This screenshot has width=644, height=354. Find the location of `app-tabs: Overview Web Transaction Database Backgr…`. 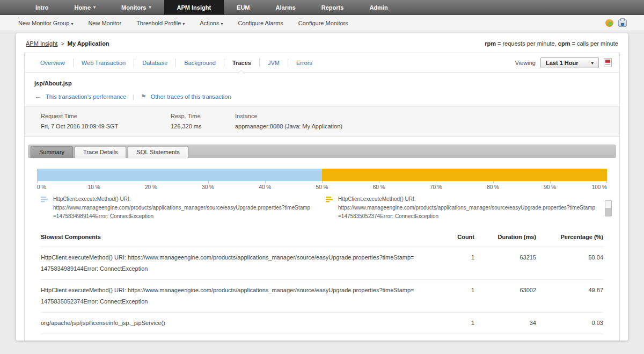

app-tabs: Overview Web Transaction Database Backgr… is located at coordinates (322, 63).